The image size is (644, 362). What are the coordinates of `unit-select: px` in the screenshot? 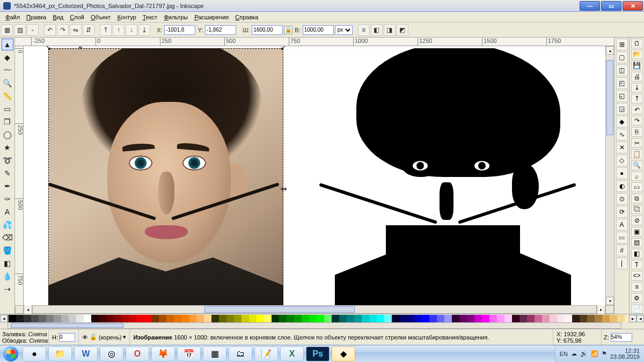 It's located at (343, 30).